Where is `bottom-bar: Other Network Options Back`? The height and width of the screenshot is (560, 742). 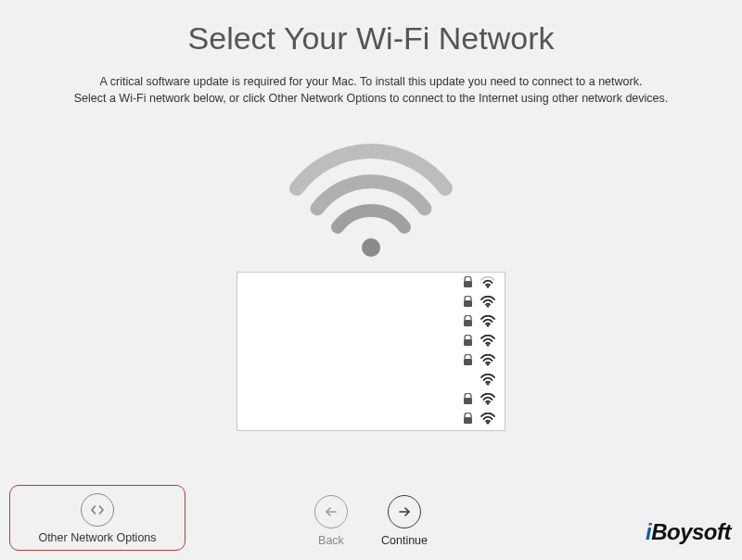 bottom-bar: Other Network Options Back is located at coordinates (371, 518).